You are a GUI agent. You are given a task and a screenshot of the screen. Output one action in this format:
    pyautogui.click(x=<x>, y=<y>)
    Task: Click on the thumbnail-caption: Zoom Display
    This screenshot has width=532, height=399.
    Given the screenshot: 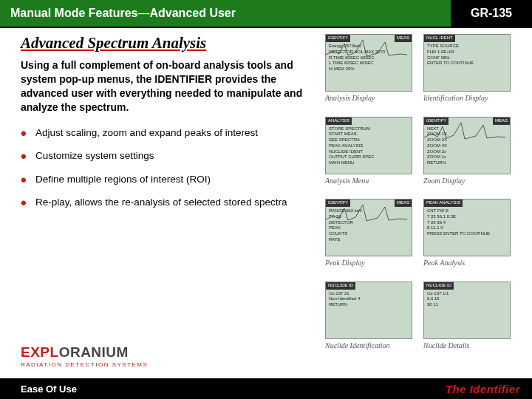 What is the action you would take?
    pyautogui.click(x=470, y=180)
    